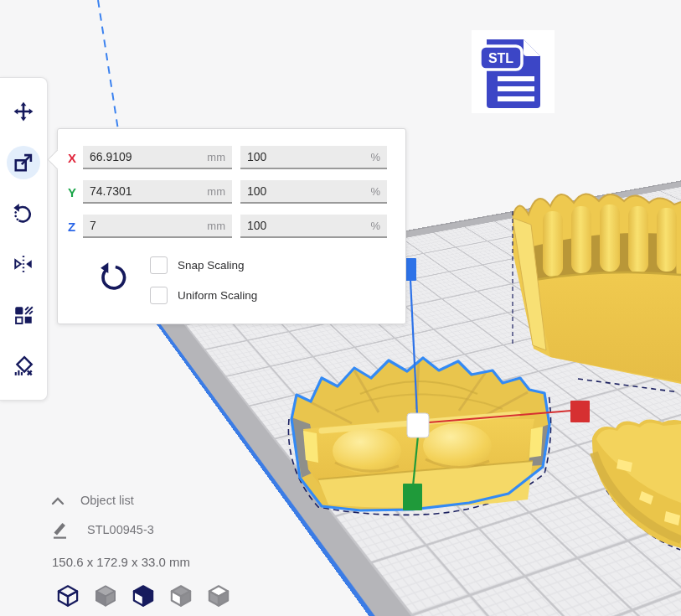 This screenshot has height=616, width=681. I want to click on scale-tool-button, so click(23, 163).